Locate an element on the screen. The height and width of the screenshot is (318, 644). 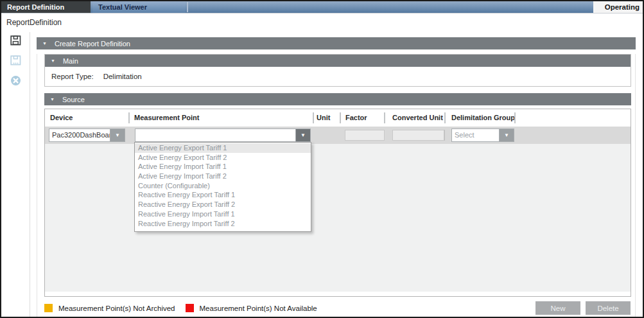
row-divider is located at coordinates (444, 135).